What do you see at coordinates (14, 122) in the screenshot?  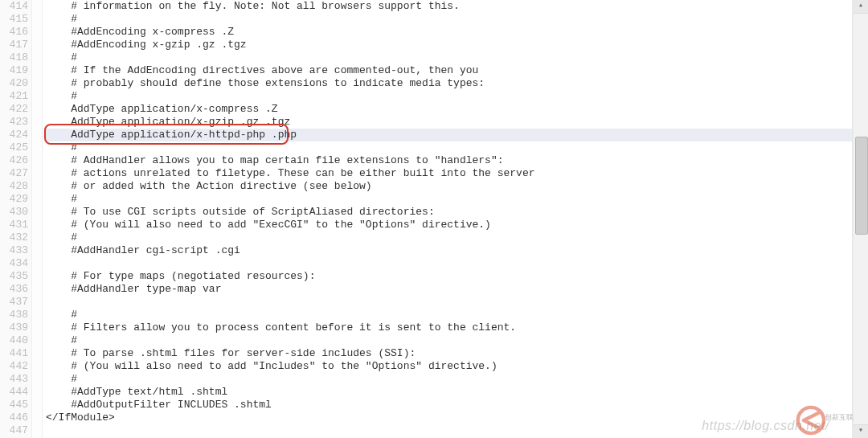 I see `line-number: 423` at bounding box center [14, 122].